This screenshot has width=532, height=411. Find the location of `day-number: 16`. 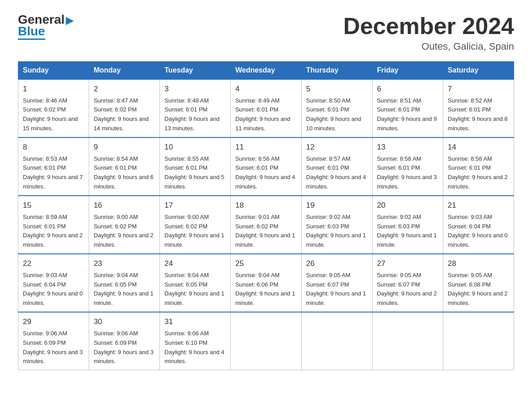

day-number: 16 is located at coordinates (124, 206).